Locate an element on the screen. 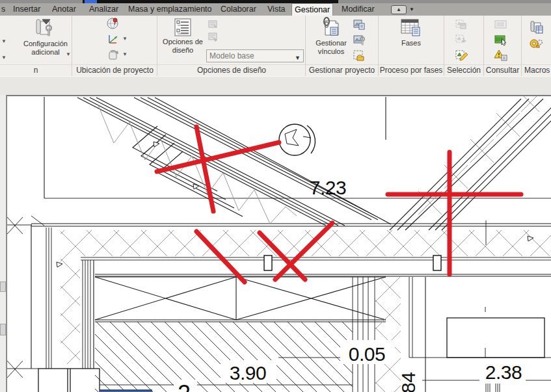  panel-macros: Macros is located at coordinates (537, 46).